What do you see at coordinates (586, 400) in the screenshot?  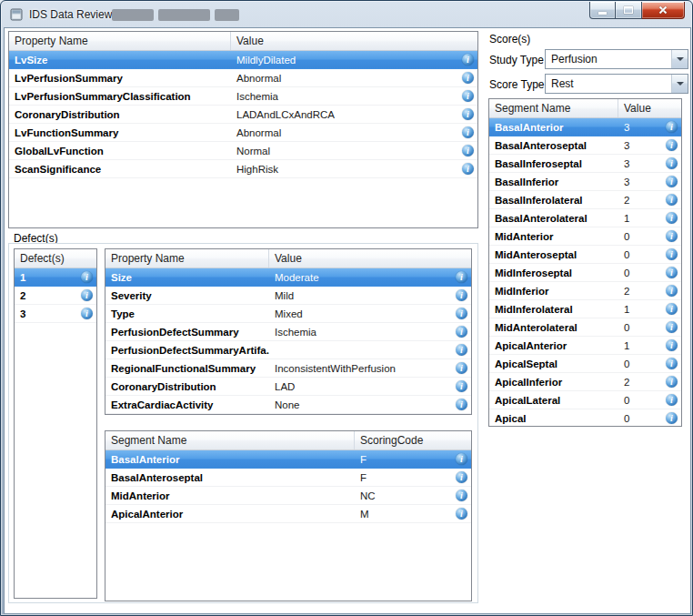 I see `table-row: ApicalLateral 0` at bounding box center [586, 400].